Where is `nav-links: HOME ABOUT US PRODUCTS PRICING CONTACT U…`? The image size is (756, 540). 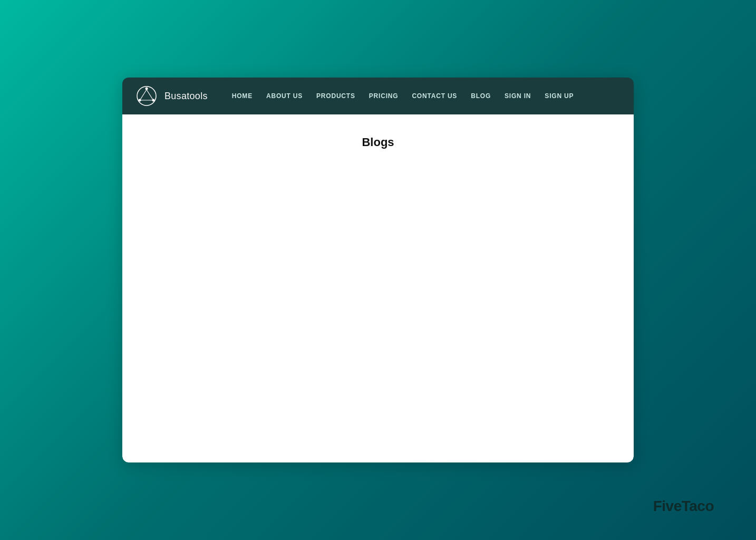 nav-links: HOME ABOUT US PRODUCTS PRICING CONTACT U… is located at coordinates (424, 96).